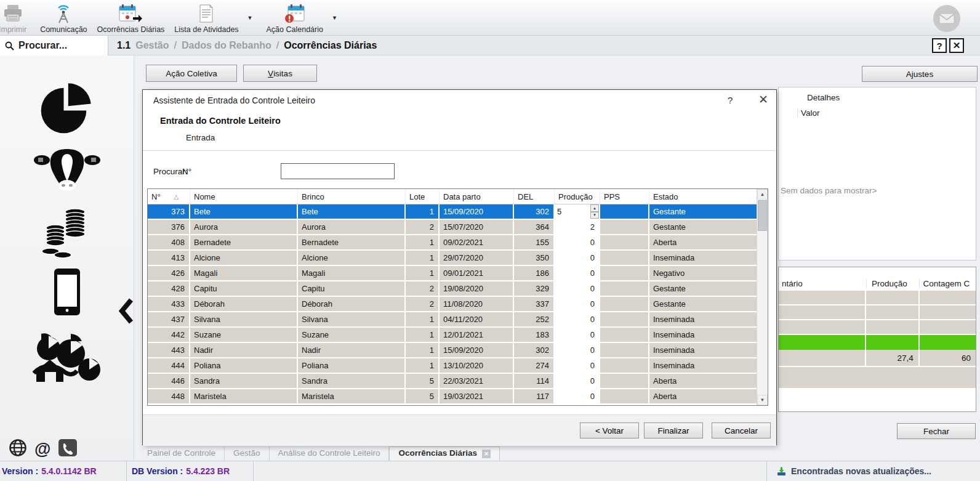 The width and height of the screenshot is (980, 481). I want to click on grid-row: 426 Magali Magali 1 09/01/2021 186 0 Neg…, so click(458, 273).